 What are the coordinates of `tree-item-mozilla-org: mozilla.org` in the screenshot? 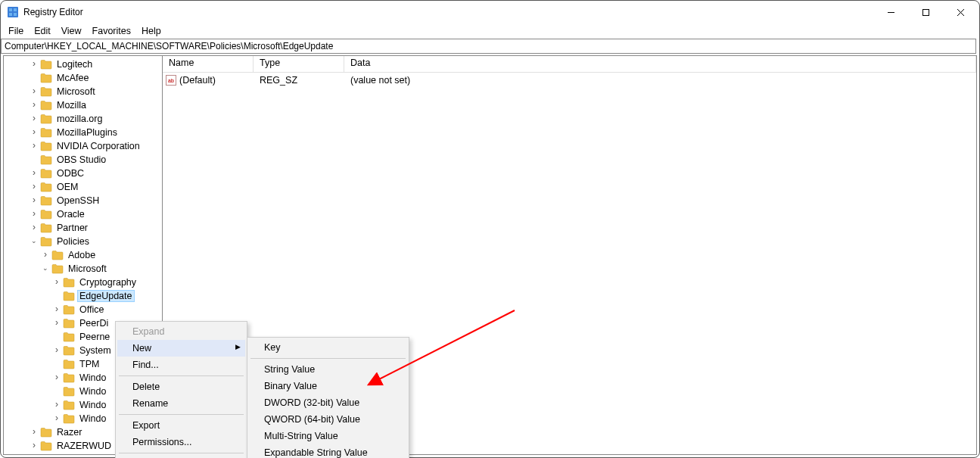 It's located at (83, 119).